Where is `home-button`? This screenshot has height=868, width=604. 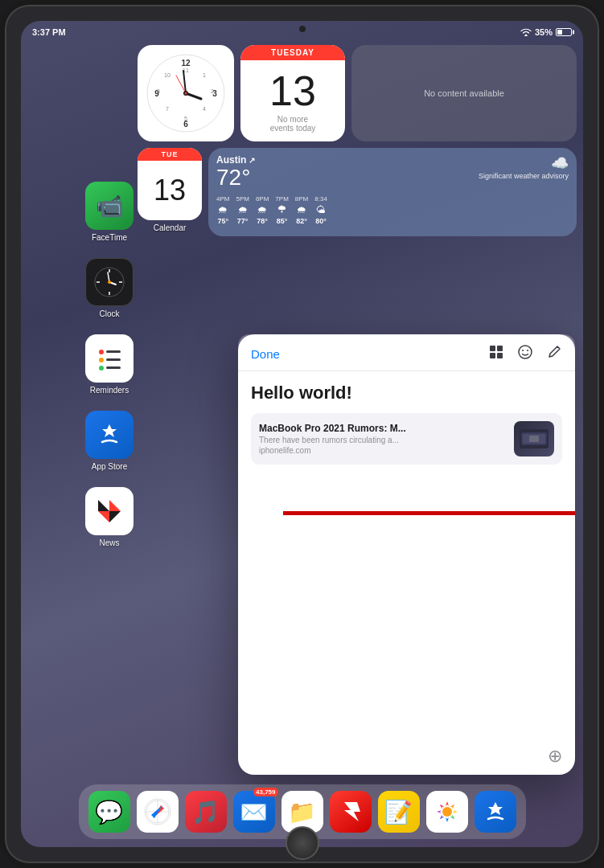 home-button is located at coordinates (302, 843).